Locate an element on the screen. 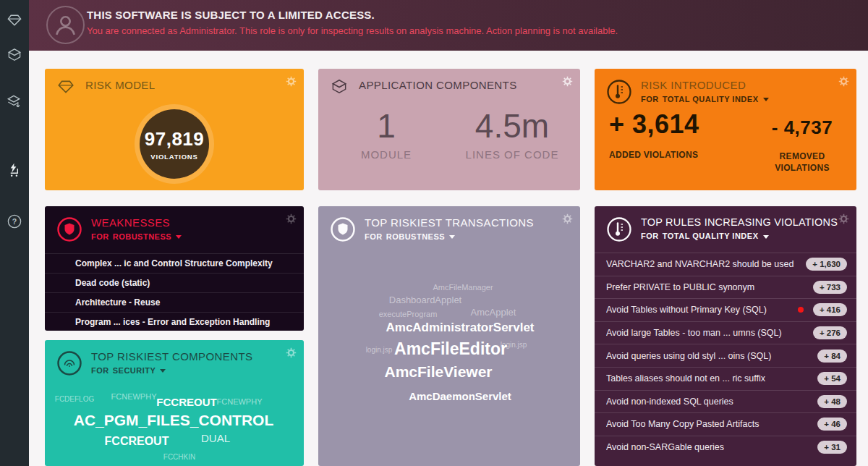 The width and height of the screenshot is (868, 466). components-export-icon is located at coordinates (14, 103).